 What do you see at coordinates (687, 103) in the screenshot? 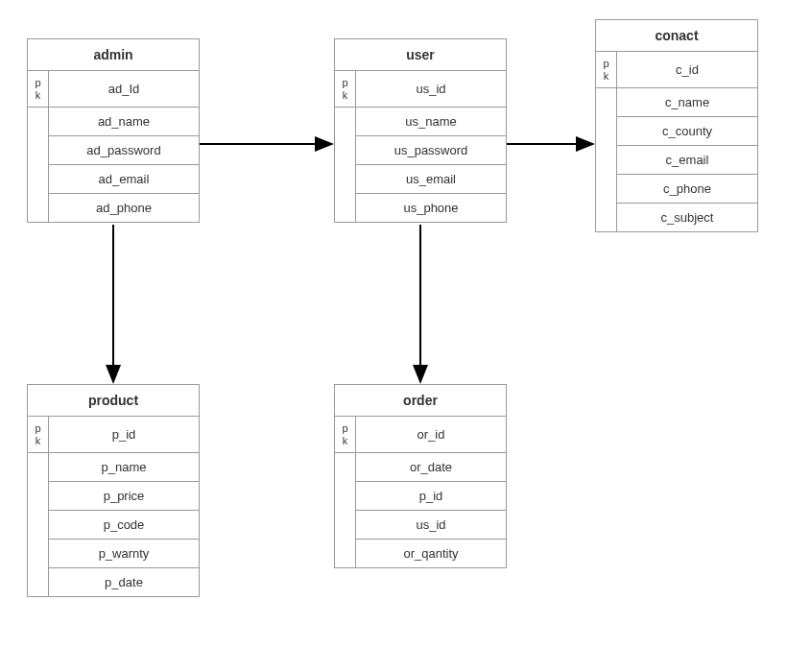
I see `attr-cell: c_name` at bounding box center [687, 103].